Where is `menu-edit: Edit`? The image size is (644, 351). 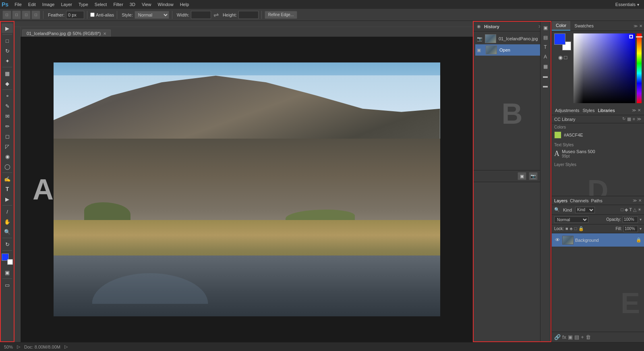 menu-edit: Edit is located at coordinates (32, 4).